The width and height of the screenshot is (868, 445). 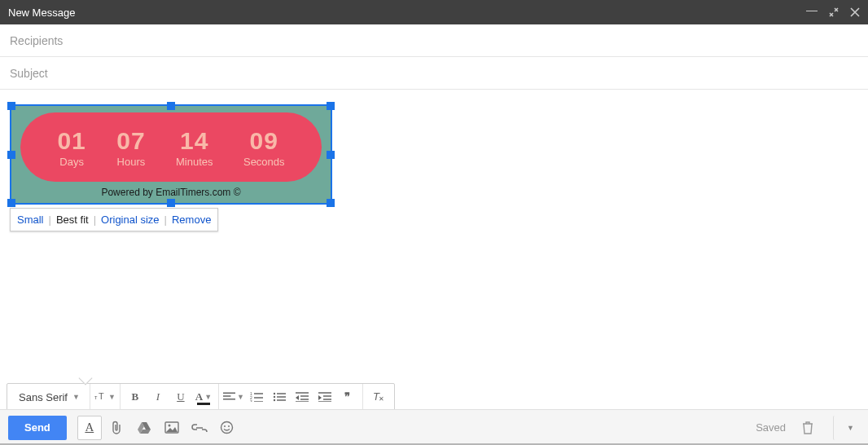 I want to click on recipients-row, so click(x=434, y=41).